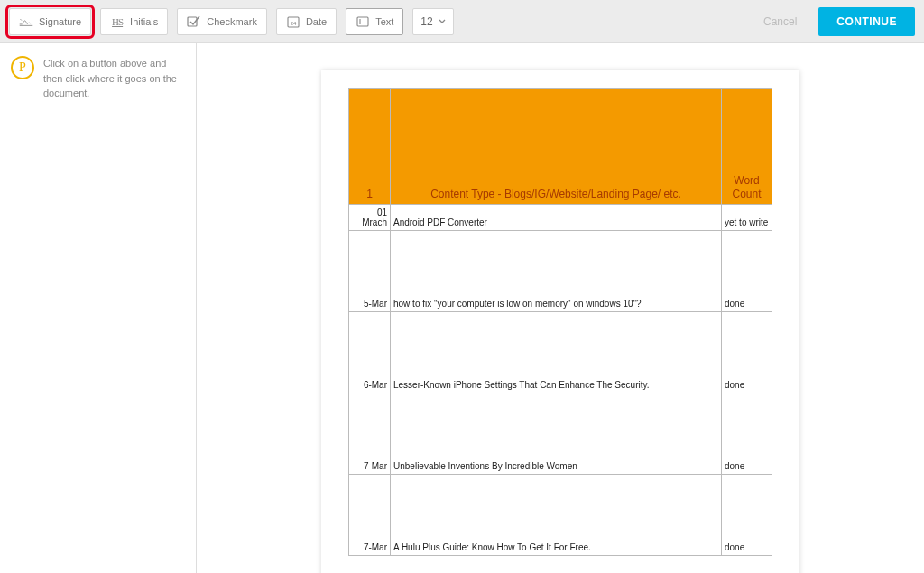 The image size is (924, 573). I want to click on signature-icon, so click(26, 22).